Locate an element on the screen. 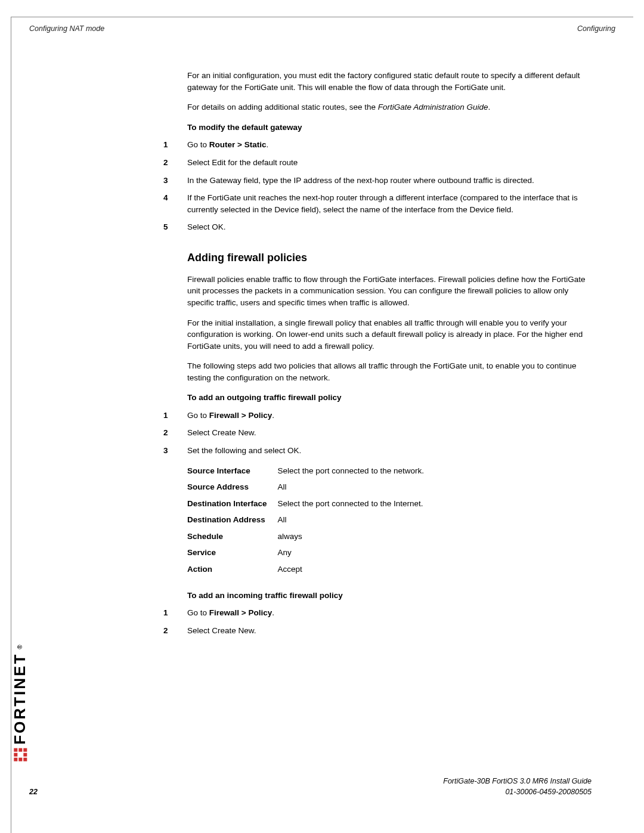  proc2-step-3: 3 Set the following and select OK. is located at coordinates (389, 451).